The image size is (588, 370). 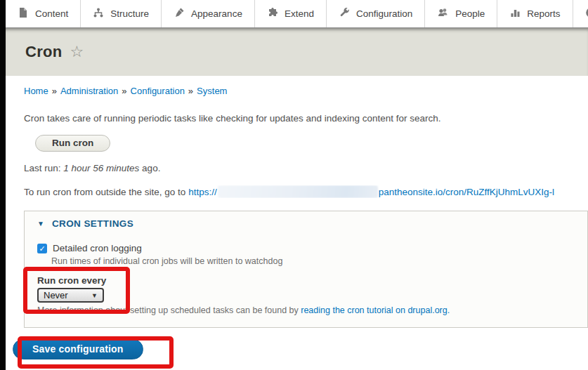 What do you see at coordinates (106, 192) in the screenshot?
I see `external-cron-text: To run cron from outside the site, go to` at bounding box center [106, 192].